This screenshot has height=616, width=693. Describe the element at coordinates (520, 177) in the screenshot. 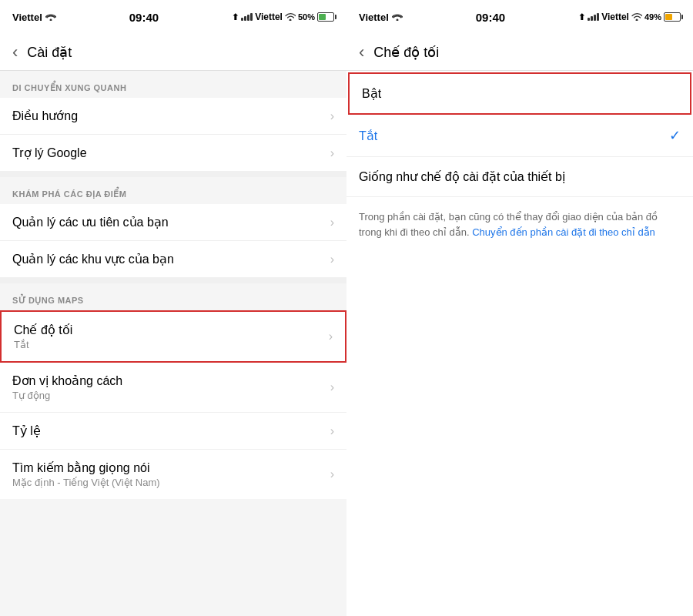

I see `dm-option-system-label: Giống như chế độ cài đặt của thiết bị` at that location.